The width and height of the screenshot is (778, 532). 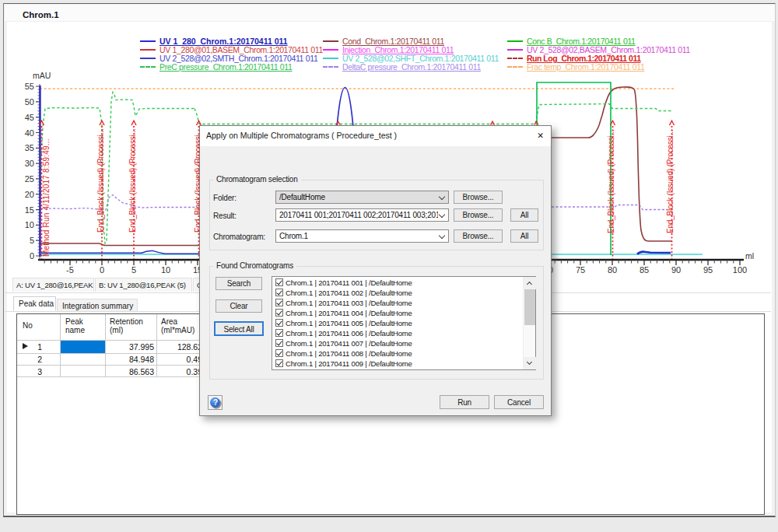 I want to click on svg-text: 85, so click(x=644, y=270).